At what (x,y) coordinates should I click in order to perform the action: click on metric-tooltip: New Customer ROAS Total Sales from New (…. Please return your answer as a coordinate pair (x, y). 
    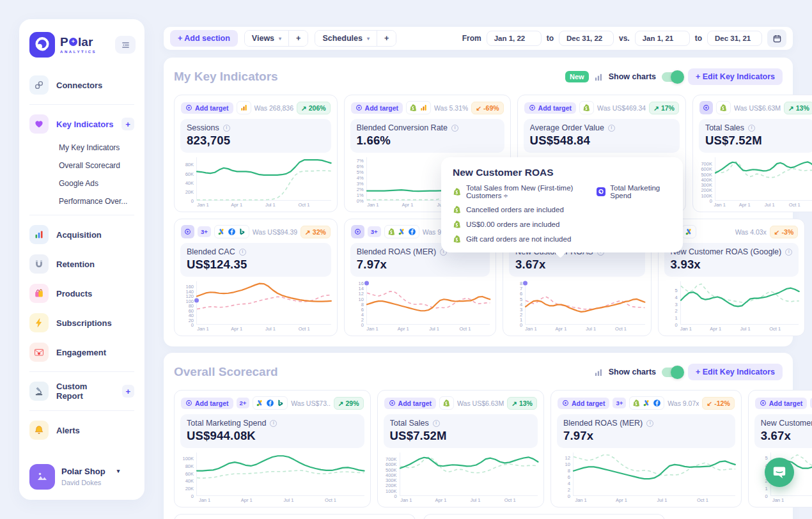
    Looking at the image, I should click on (562, 205).